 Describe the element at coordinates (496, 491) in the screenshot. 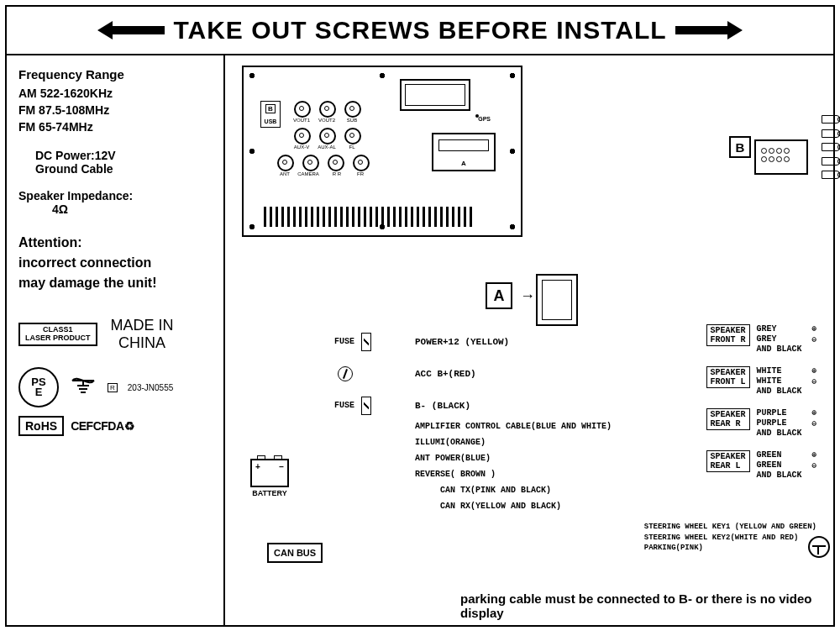

I see `wire-cantx: CAN TX(PINK AND BLACK)` at that location.